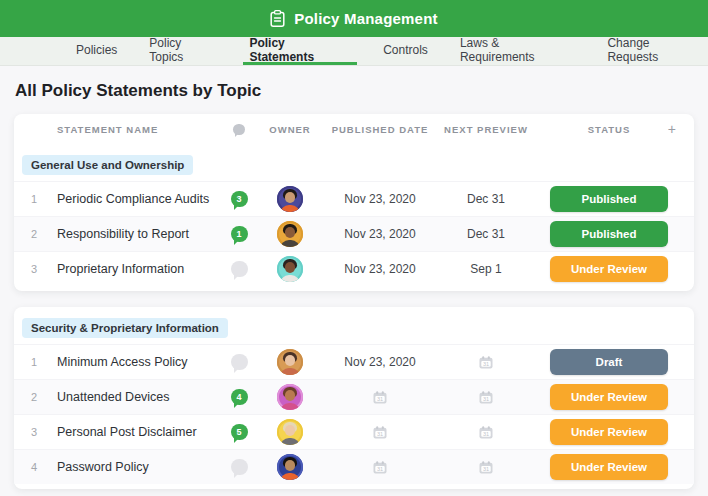  I want to click on tab-change-requests: Change Requests, so click(654, 51).